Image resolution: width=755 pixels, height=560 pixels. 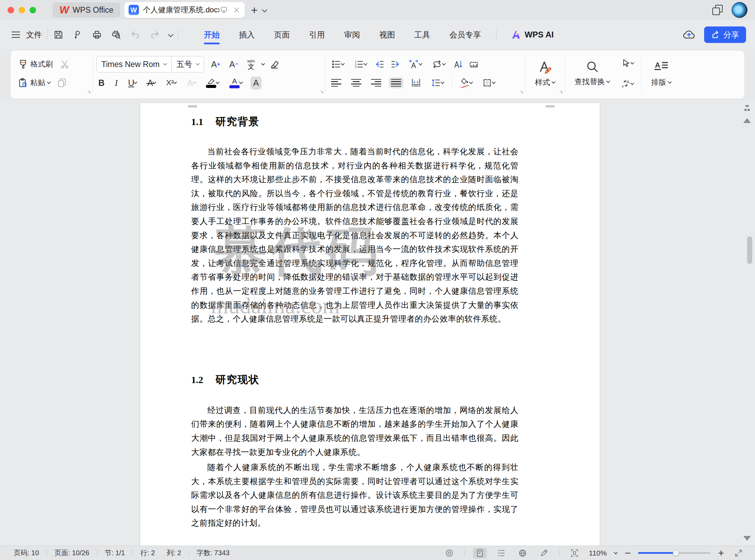 What do you see at coordinates (387, 35) in the screenshot?
I see `tab-view: 视图` at bounding box center [387, 35].